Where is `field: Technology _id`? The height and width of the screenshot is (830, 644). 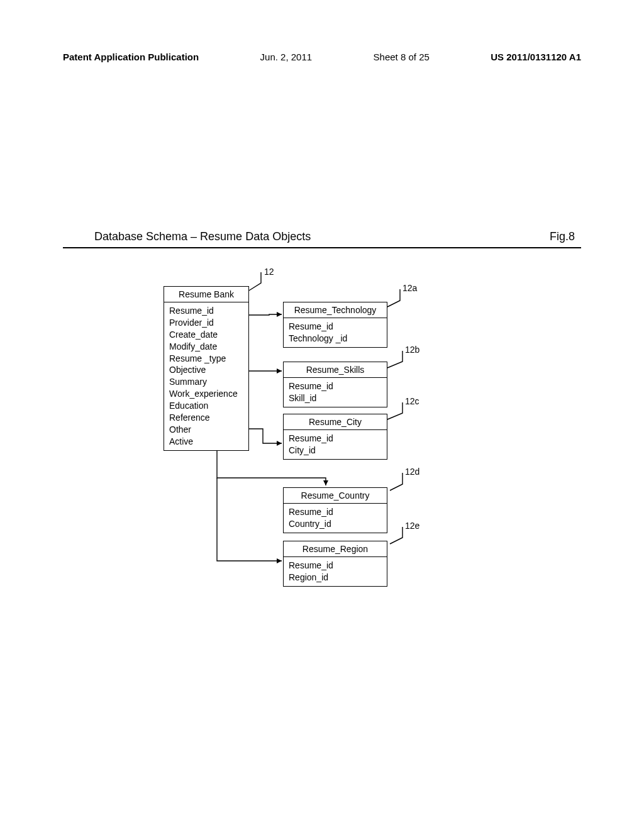
field: Technology _id is located at coordinates (335, 338).